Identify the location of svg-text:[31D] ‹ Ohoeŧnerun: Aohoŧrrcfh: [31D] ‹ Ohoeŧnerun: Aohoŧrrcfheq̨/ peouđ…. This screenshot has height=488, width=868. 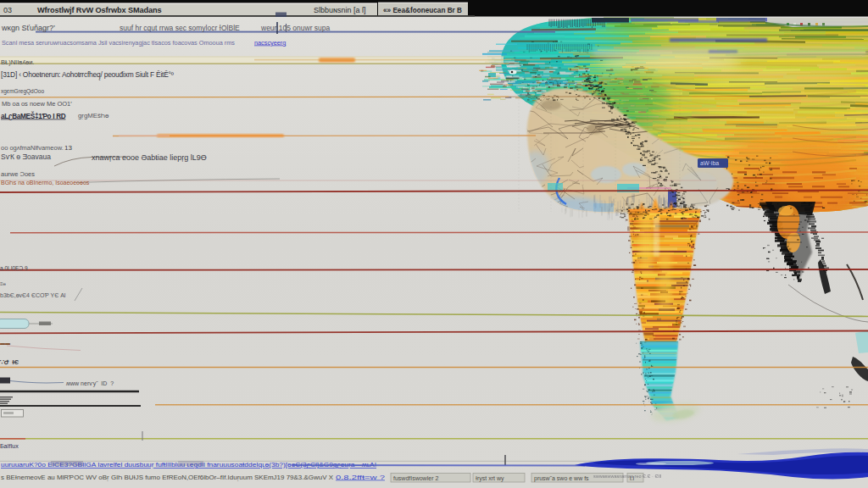
(87, 75).